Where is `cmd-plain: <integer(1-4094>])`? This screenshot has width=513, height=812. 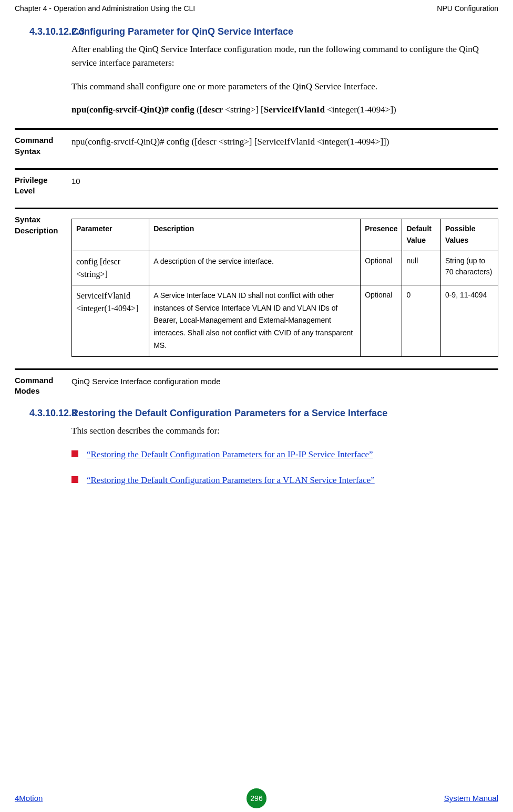
cmd-plain: <integer(1-4094>]) is located at coordinates (361, 109).